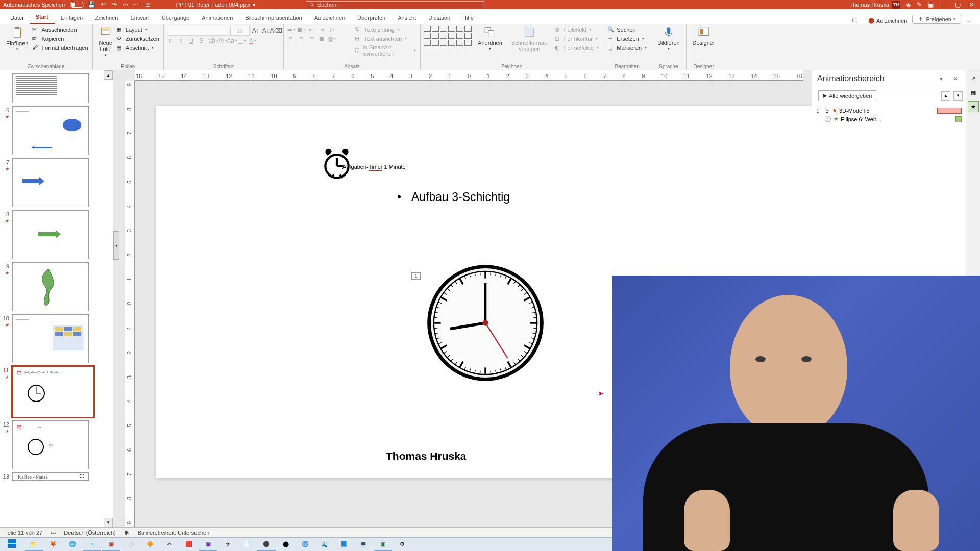 This screenshot has height=551, width=980. What do you see at coordinates (242, 41) in the screenshot?
I see `highlight-icon: ▁` at bounding box center [242, 41].